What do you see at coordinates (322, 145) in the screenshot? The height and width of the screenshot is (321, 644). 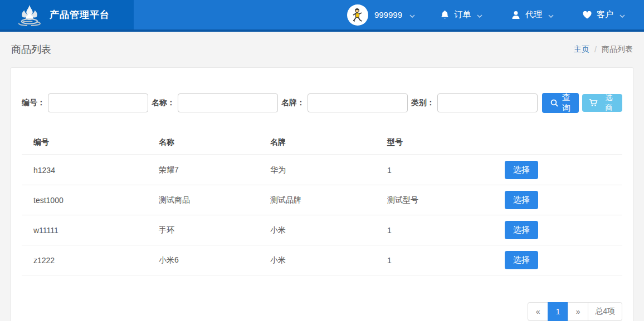 I see `table-header-row: 编号 名称 名牌 型号` at bounding box center [322, 145].